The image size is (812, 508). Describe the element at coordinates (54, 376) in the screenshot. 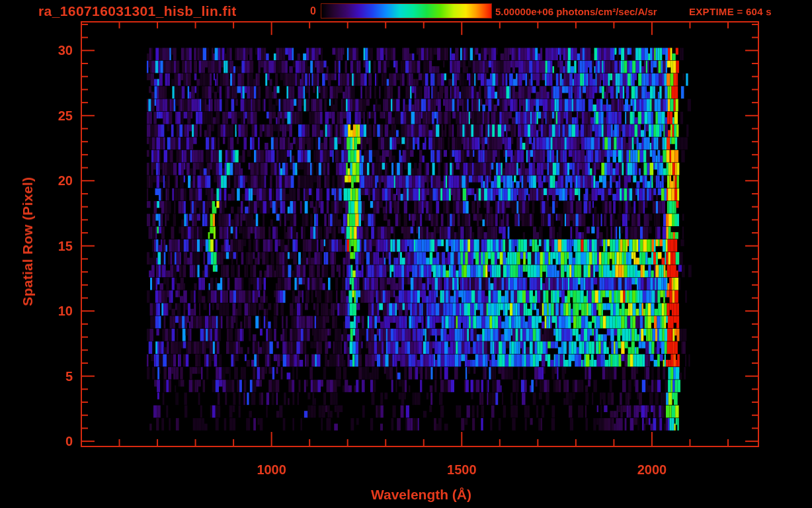

I see `y-tick-label: 5` at that location.